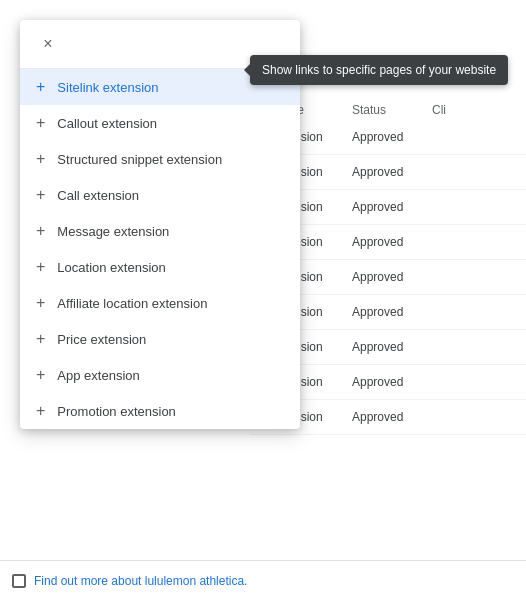  What do you see at coordinates (98, 376) in the screenshot?
I see `dropdown-item-label: App extension` at bounding box center [98, 376].